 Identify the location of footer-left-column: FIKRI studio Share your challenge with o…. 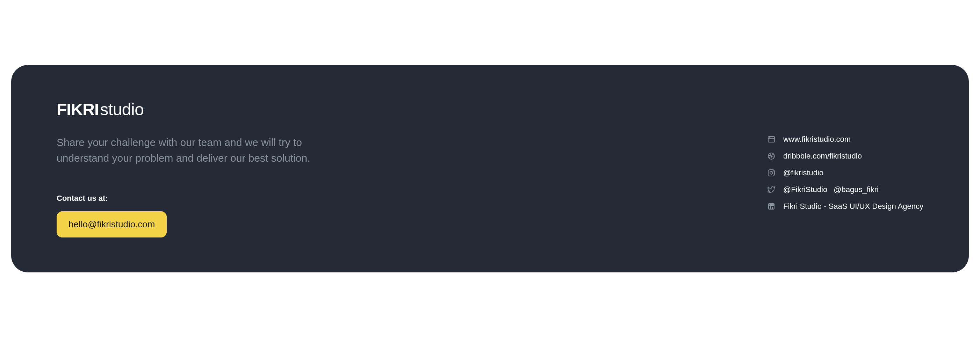
(200, 169).